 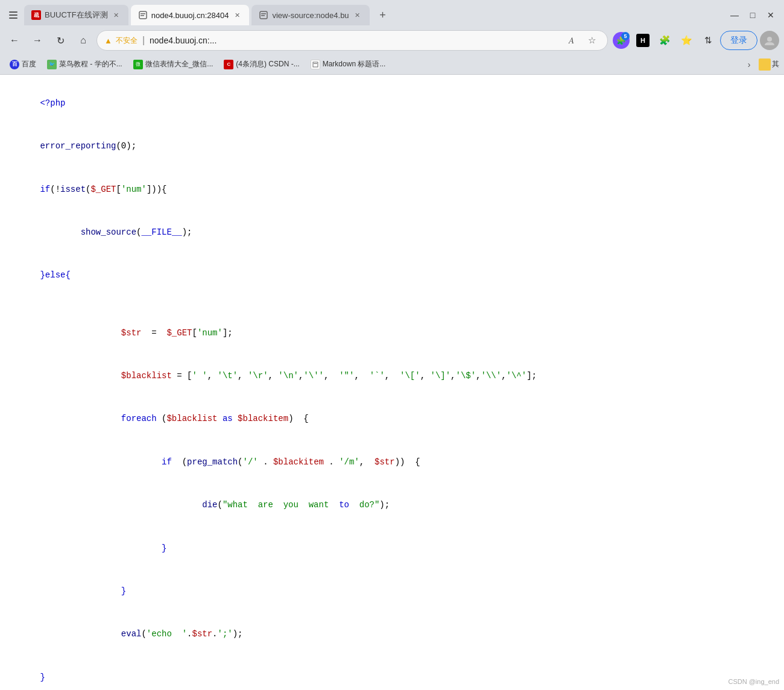 I want to click on code-token: do?", so click(x=364, y=505).